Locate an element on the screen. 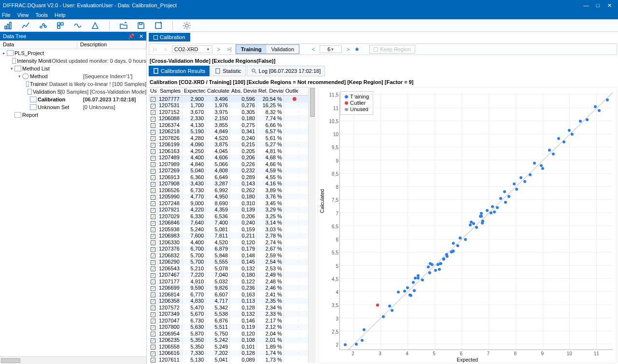 The image size is (618, 364). tab-cal-results: Calibration Results is located at coordinates (179, 71).